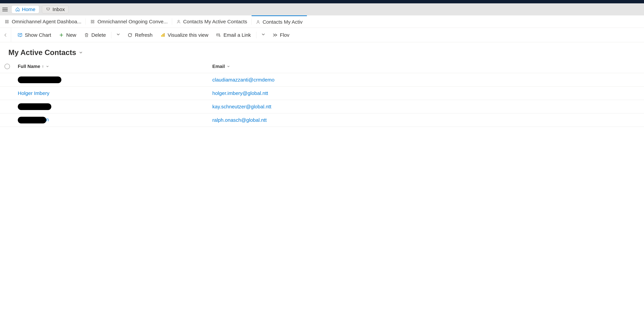 This screenshot has height=317, width=644. What do you see at coordinates (42, 52) in the screenshot?
I see `view-title: My Active Contacts` at bounding box center [42, 52].